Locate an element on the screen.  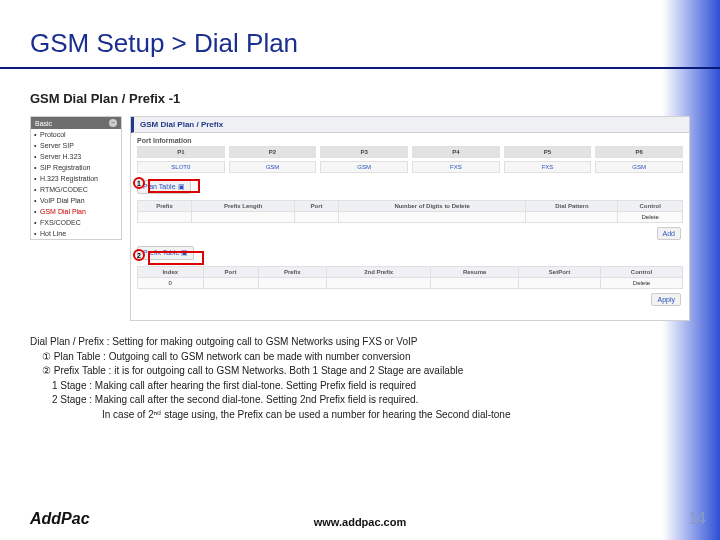
title-underline is located at coordinates (360, 68).